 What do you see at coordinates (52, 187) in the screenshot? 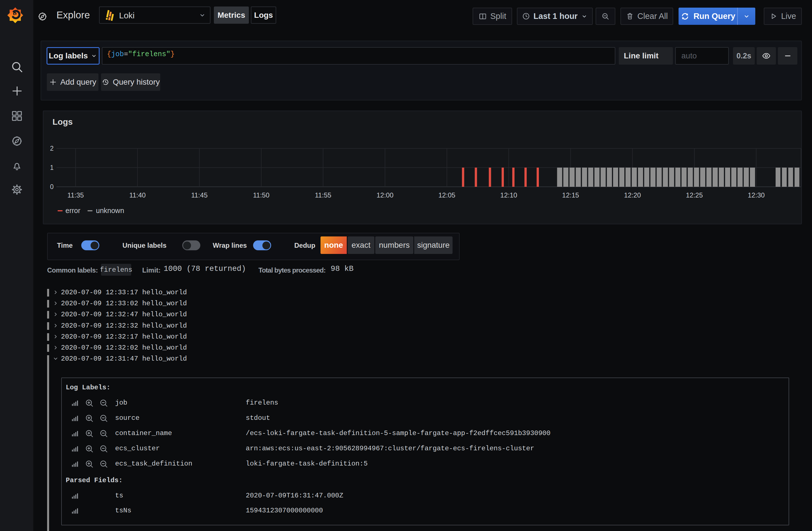
I see `svg-text: 0` at bounding box center [52, 187].